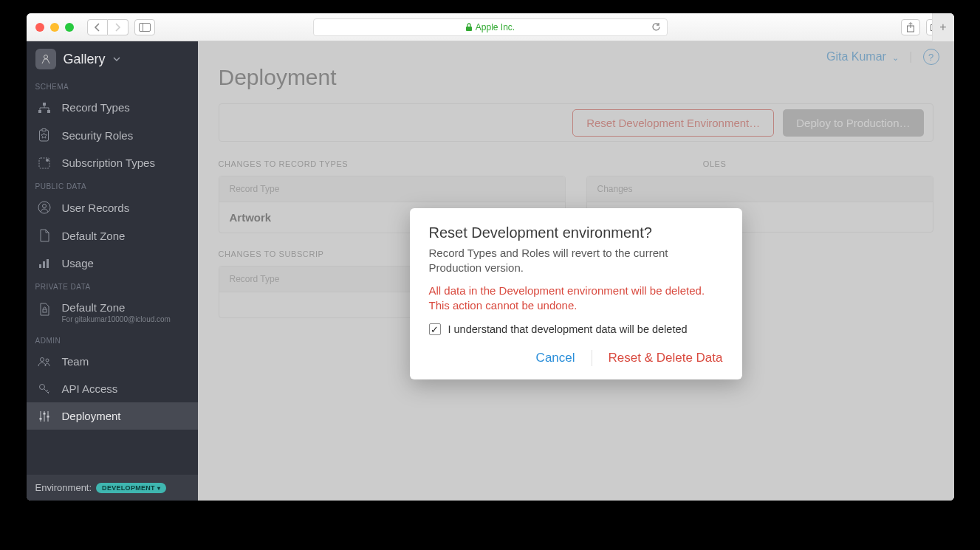 The width and height of the screenshot is (980, 550). Describe the element at coordinates (555, 358) in the screenshot. I see `cancel-button: Cancel` at that location.